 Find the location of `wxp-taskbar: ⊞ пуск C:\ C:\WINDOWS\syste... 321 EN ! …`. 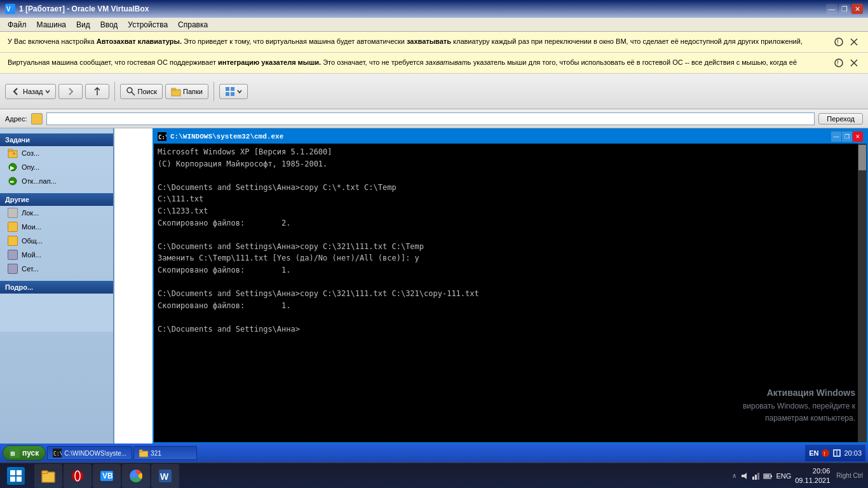

wxp-taskbar: ⊞ пуск C:\ C:\WINDOWS\syste... 321 EN ! … is located at coordinates (434, 453).